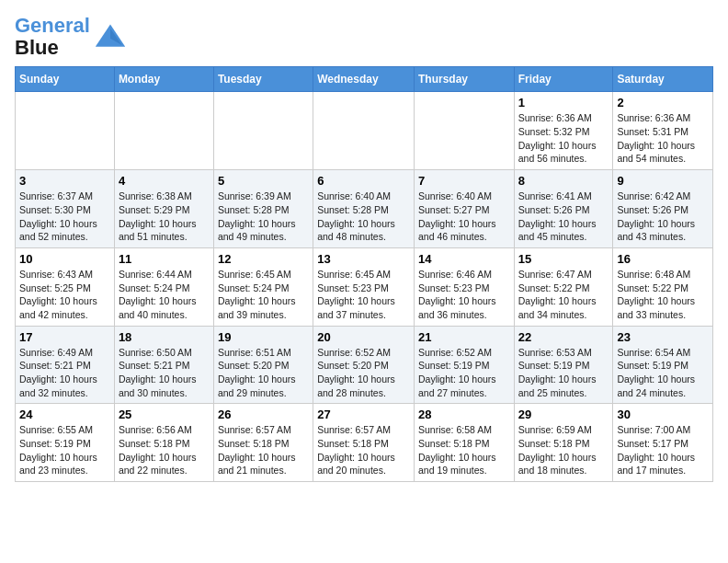  What do you see at coordinates (64, 451) in the screenshot?
I see `day-info: Sunrise: 6:55 AMSunset: 5:19 PMDaylight:…` at bounding box center [64, 451].